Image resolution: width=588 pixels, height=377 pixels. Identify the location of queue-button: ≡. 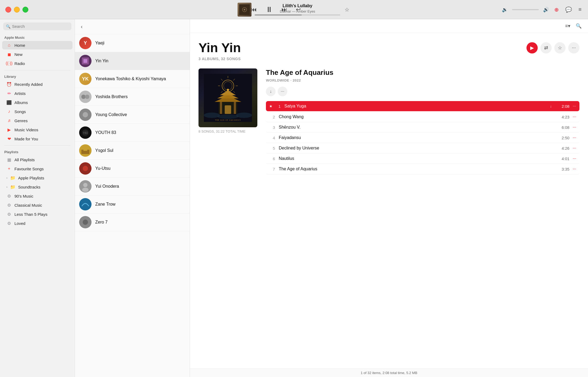
(580, 10).